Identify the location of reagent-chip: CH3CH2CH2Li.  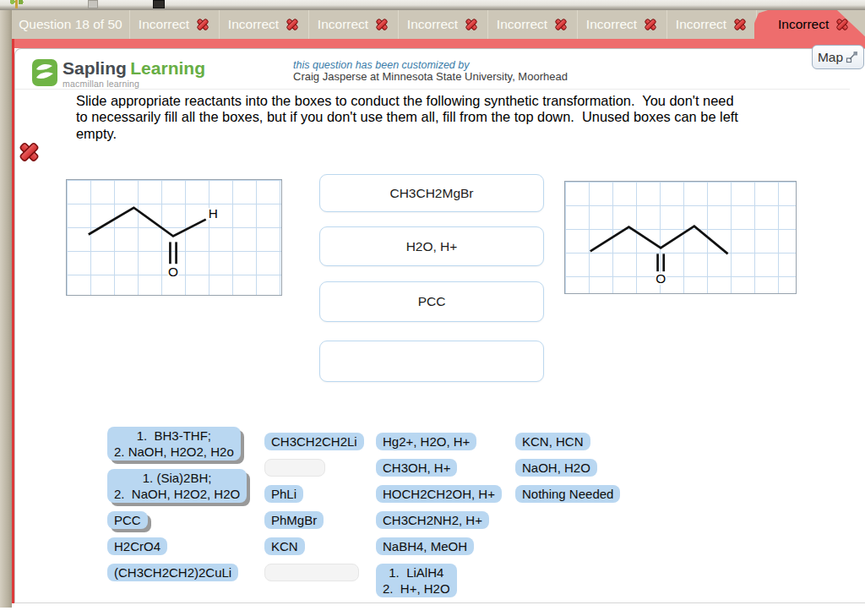
(314, 441).